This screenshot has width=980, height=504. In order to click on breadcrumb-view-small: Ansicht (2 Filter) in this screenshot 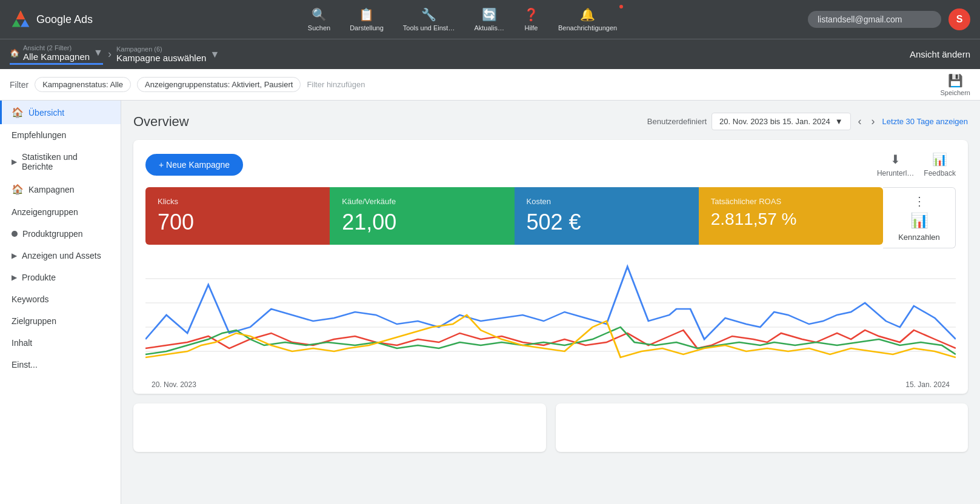, I will do `click(56, 48)`.